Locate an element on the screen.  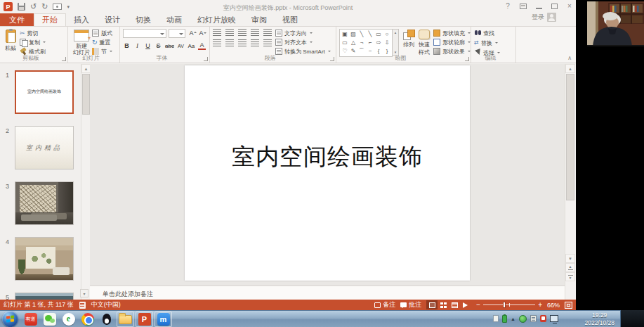
notes-collapse-icon: ▾ is located at coordinates (84, 293).